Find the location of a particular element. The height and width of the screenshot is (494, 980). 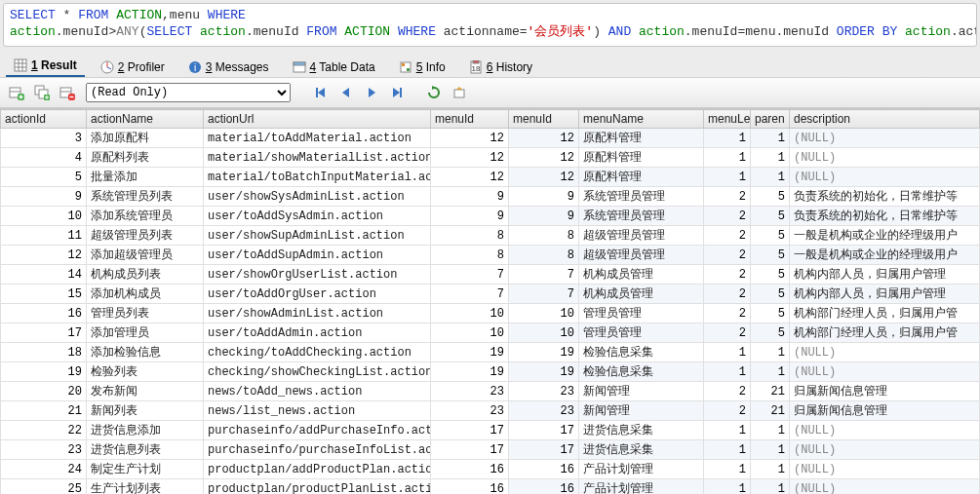

table-row: 16管理员列表user/showAdminList.action1010管理员管… is located at coordinates (490, 314).